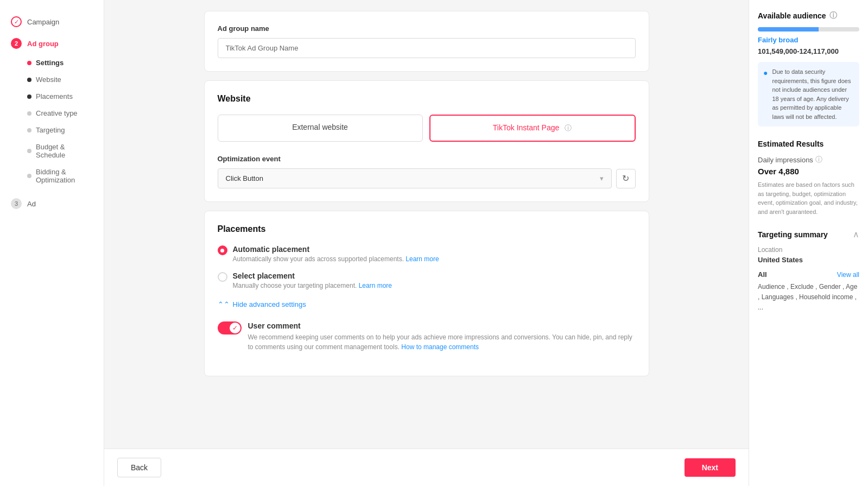 The image size is (868, 486). Describe the element at coordinates (809, 144) in the screenshot. I see `estimated-results-title: Estimated Results` at that location.